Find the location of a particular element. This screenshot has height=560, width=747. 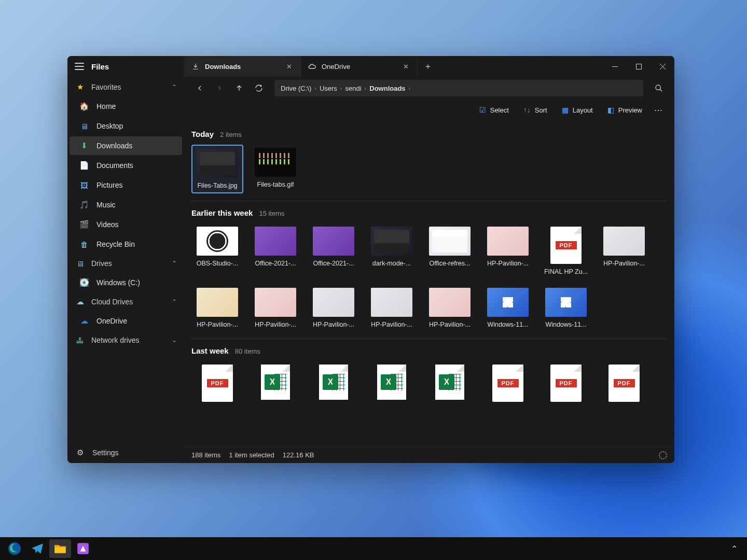

tab-label: Downloads is located at coordinates (242, 66).